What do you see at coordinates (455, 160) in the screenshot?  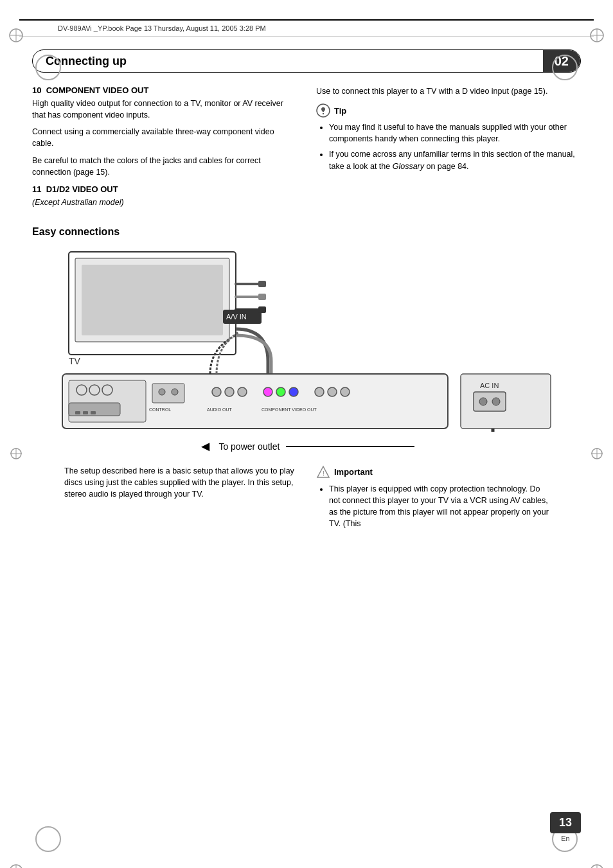 I see `tip-item-2: If you come across any unfamiliar terms …` at bounding box center [455, 160].